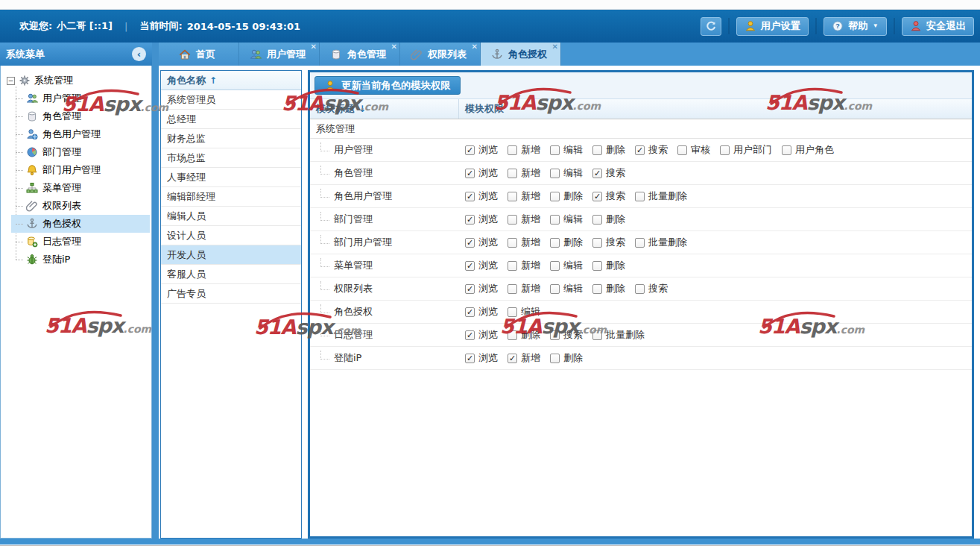 The width and height of the screenshot is (980, 546). Describe the element at coordinates (531, 266) in the screenshot. I see `checkbox-label: 新增` at that location.